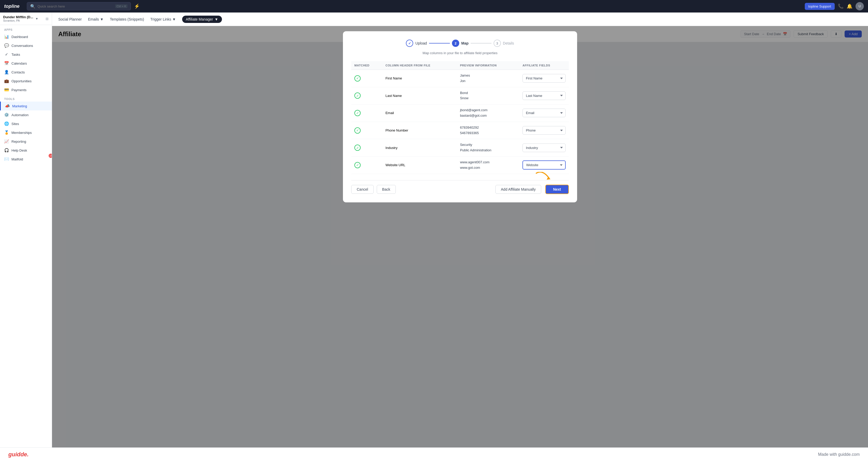 This screenshot has width=868, height=461. What do you see at coordinates (386, 190) in the screenshot?
I see `back-button: Back` at bounding box center [386, 190].